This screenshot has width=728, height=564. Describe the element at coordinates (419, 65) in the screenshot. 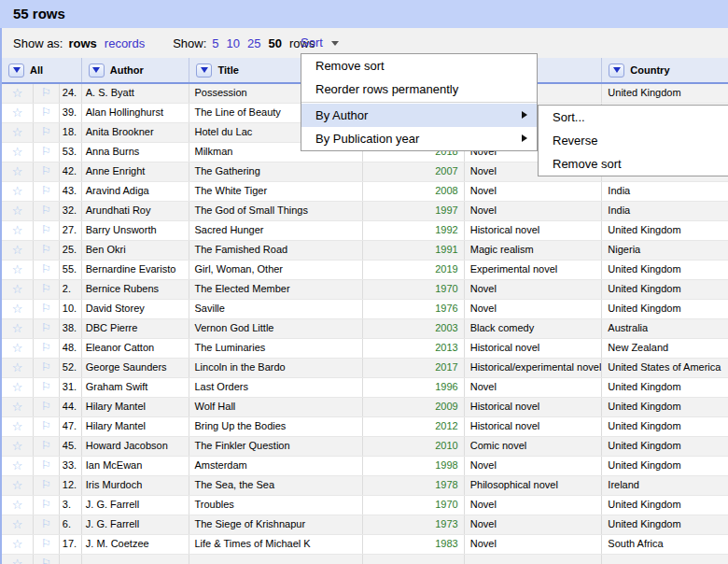

I see `menu-item-remove-sort: Remove sort` at that location.